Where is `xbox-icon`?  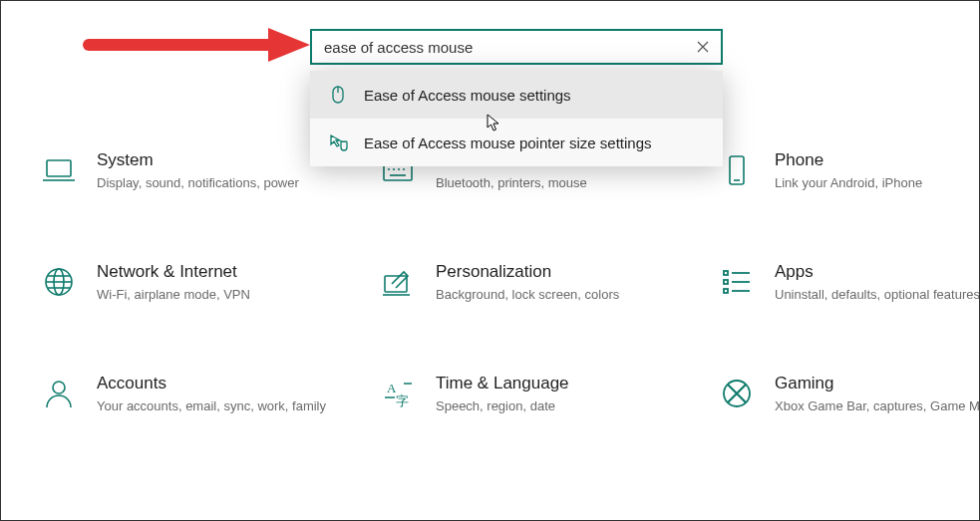
xbox-icon is located at coordinates (737, 393).